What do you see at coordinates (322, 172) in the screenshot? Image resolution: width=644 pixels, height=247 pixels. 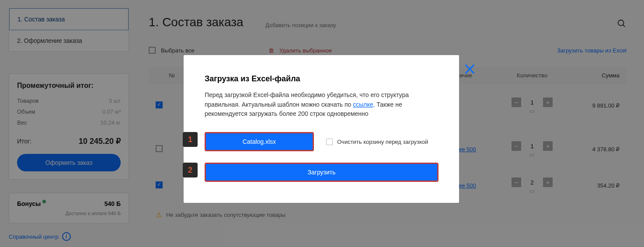 I see `upload-button: Загрузить` at bounding box center [322, 172].